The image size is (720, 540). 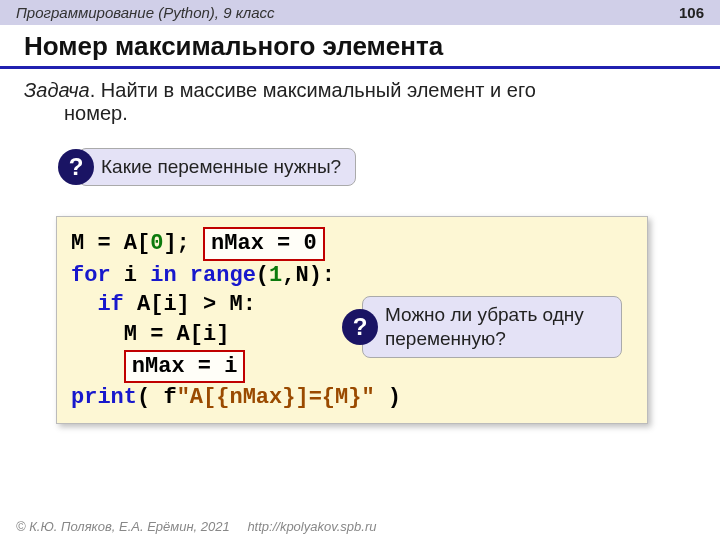 What do you see at coordinates (352, 244) in the screenshot?
I see `code-line-1: M = A[0]; nMax = 0` at bounding box center [352, 244].